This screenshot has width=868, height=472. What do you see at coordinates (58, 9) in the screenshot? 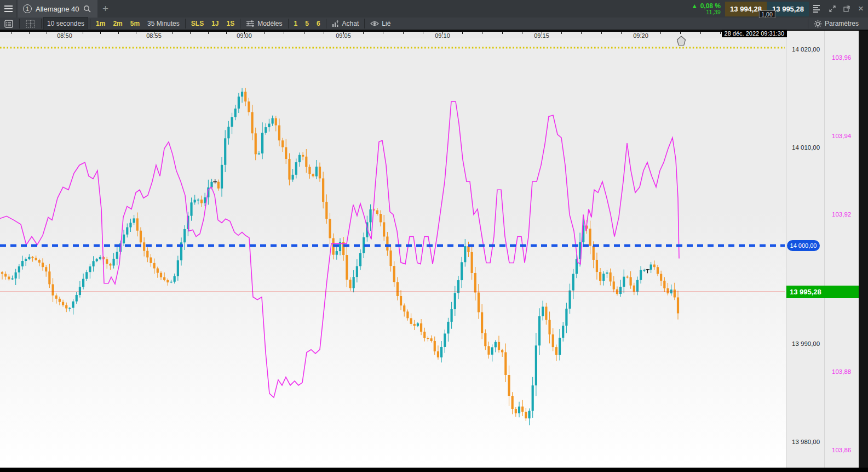
I see `instrument-name: Allemagne 40` at bounding box center [58, 9].